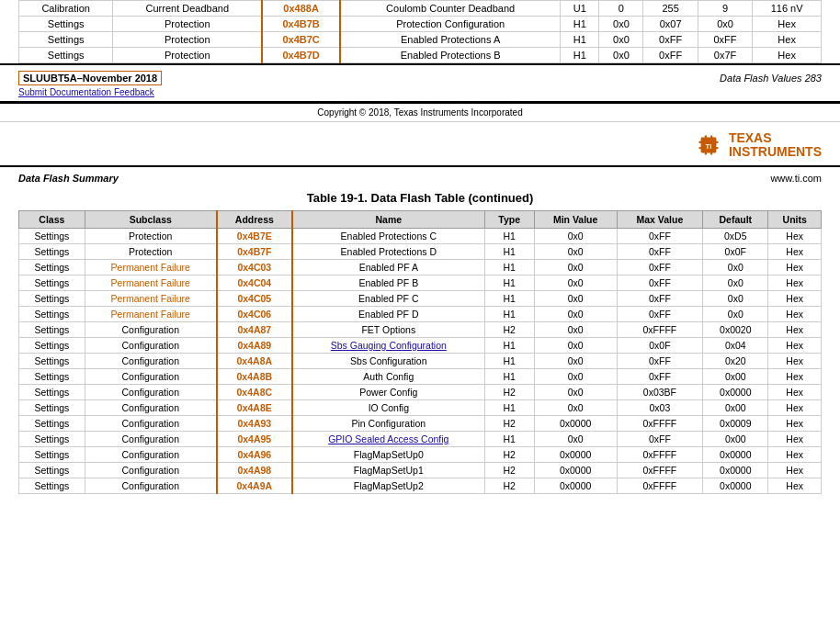  Describe the element at coordinates (724, 40) in the screenshot. I see `default-cell: 0xFF` at that location.